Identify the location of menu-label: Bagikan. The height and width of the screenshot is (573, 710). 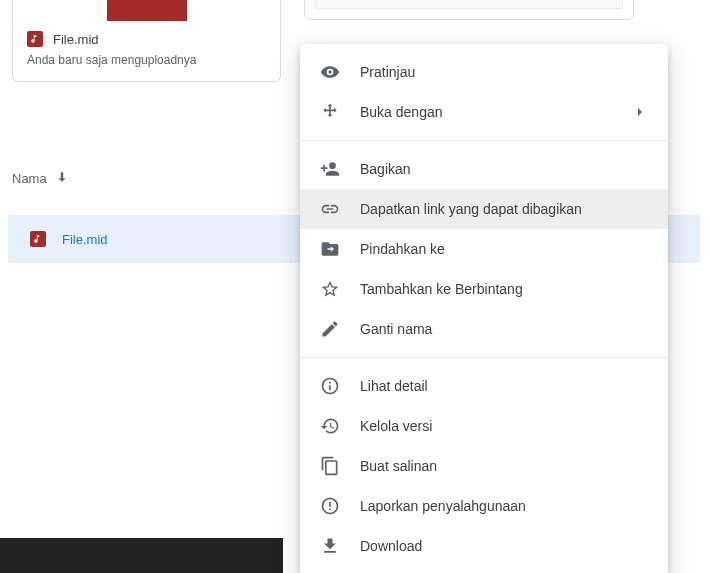
(504, 169).